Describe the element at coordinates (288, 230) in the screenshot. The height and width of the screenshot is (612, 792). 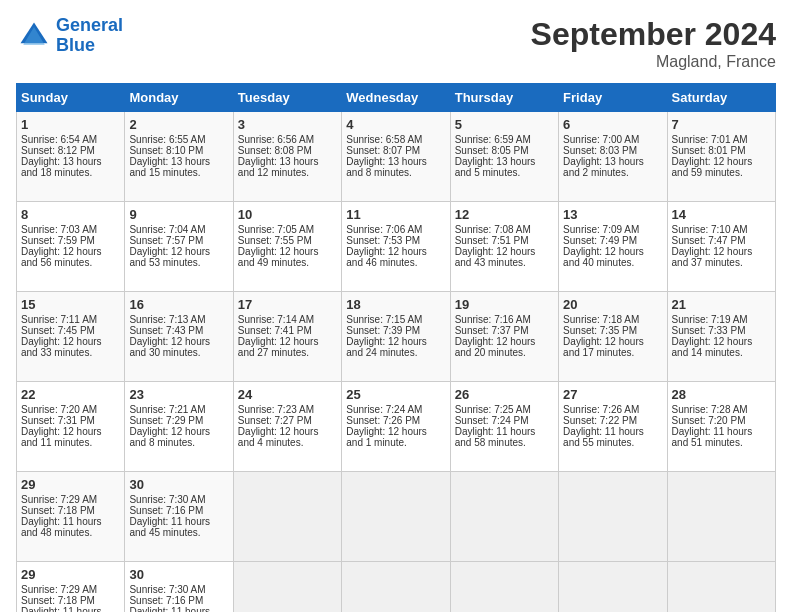
I see `sunrise-text: Sunrise: 7:05 AM` at that location.